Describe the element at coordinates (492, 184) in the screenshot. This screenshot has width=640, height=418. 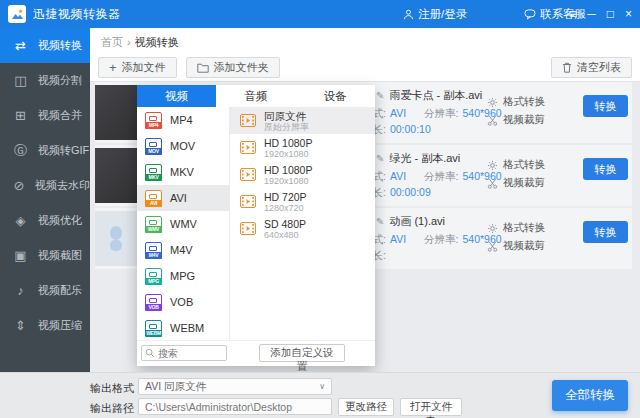
I see `scissors-icon` at that location.